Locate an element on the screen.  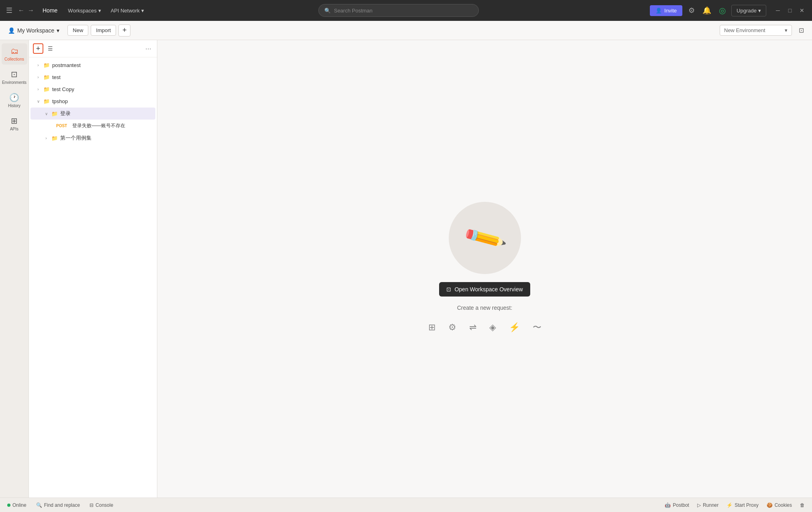
sidebar-item-environments: ⊡ Environments is located at coordinates (14, 77).